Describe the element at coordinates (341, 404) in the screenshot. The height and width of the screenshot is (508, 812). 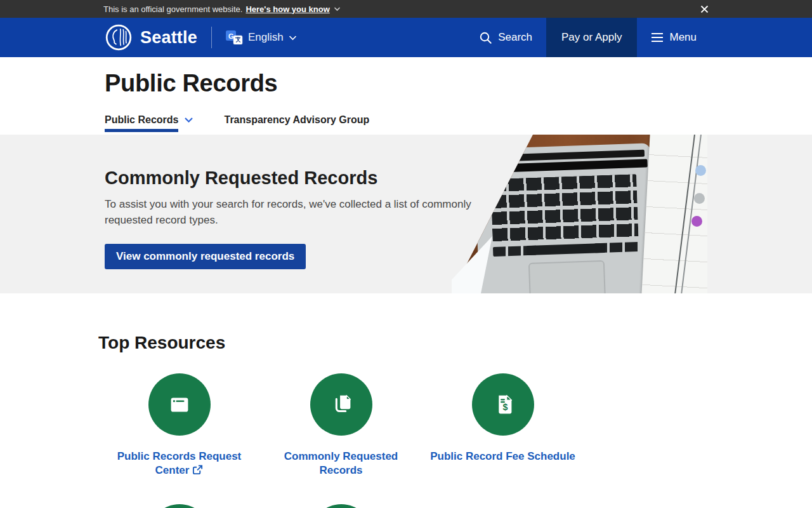
I see `copy-documents-icon` at that location.